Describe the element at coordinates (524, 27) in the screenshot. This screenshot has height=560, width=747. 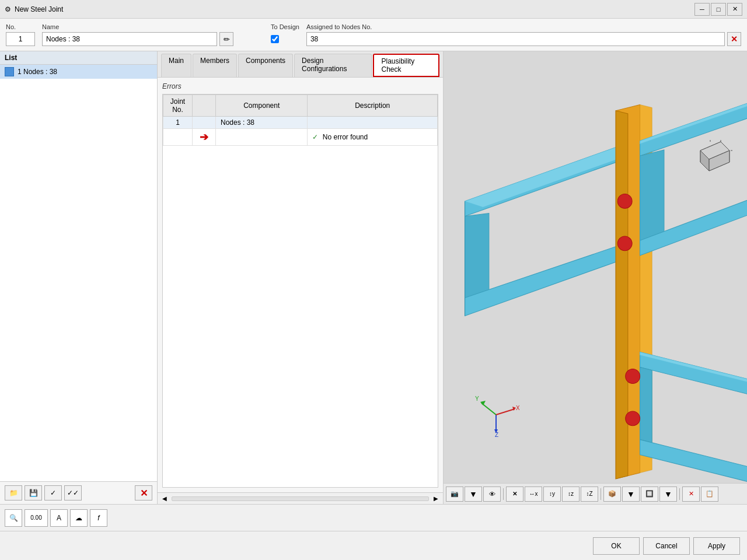
I see `assigned-label: Assigned to Nodes No.` at that location.